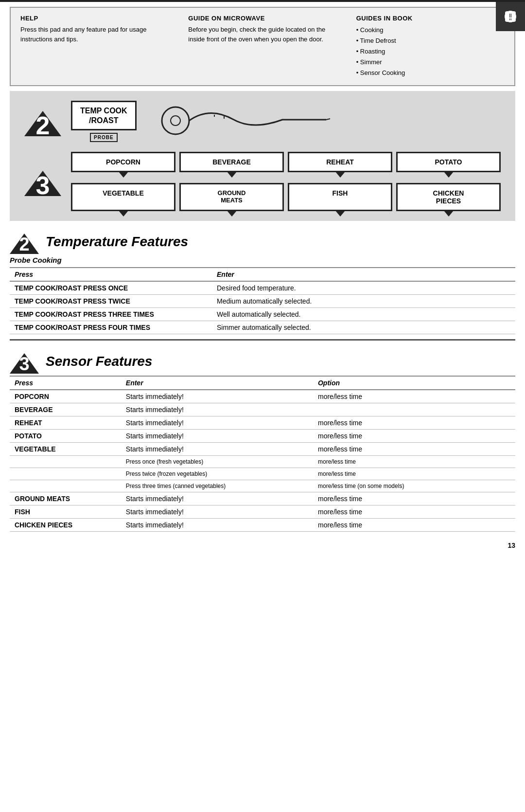  Describe the element at coordinates (340, 197) in the screenshot. I see `fish-button: FISH` at that location.